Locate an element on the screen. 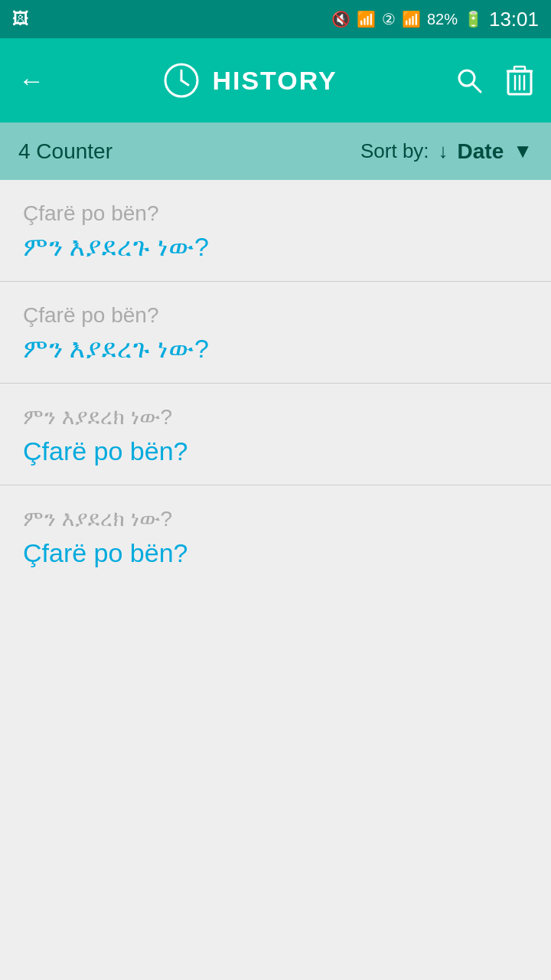 The image size is (551, 980). status-bar-left: 🖼 is located at coordinates (21, 19).